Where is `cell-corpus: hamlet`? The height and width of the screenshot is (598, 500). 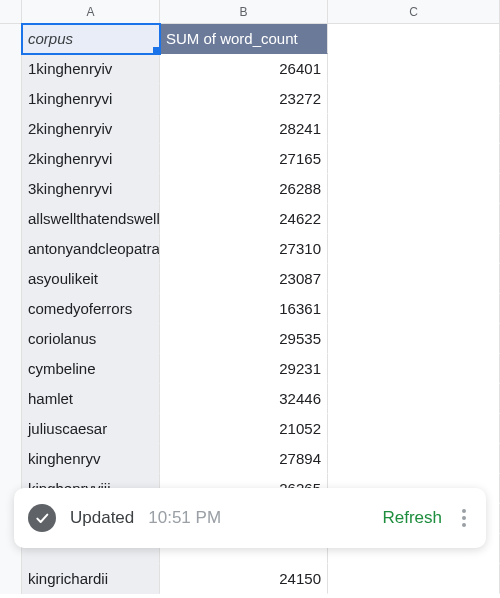 cell-corpus: hamlet is located at coordinates (91, 399).